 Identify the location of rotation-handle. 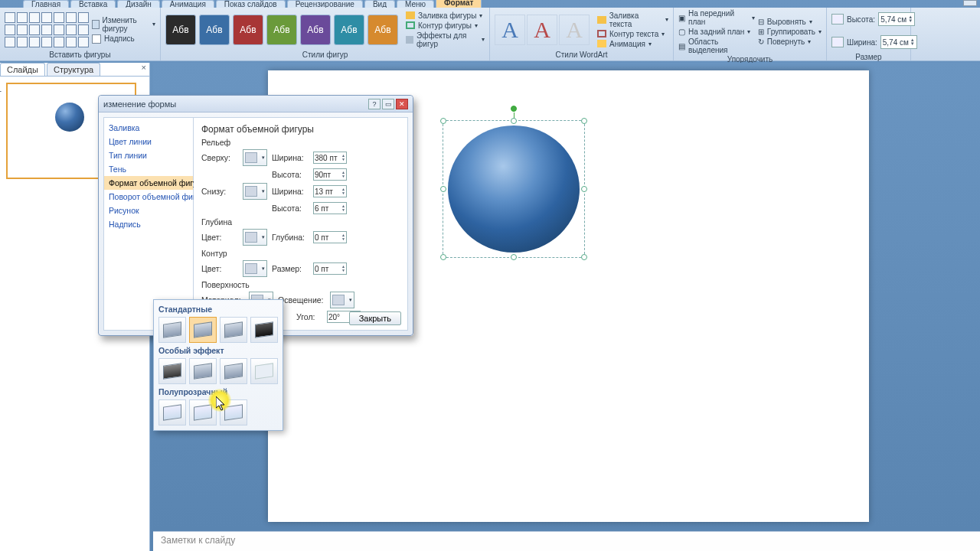
(514, 109).